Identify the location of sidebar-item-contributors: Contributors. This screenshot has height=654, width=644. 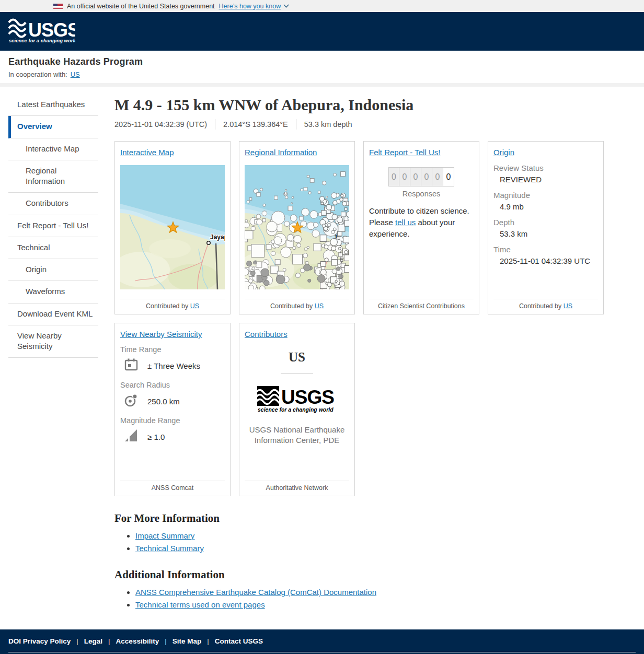
(53, 204).